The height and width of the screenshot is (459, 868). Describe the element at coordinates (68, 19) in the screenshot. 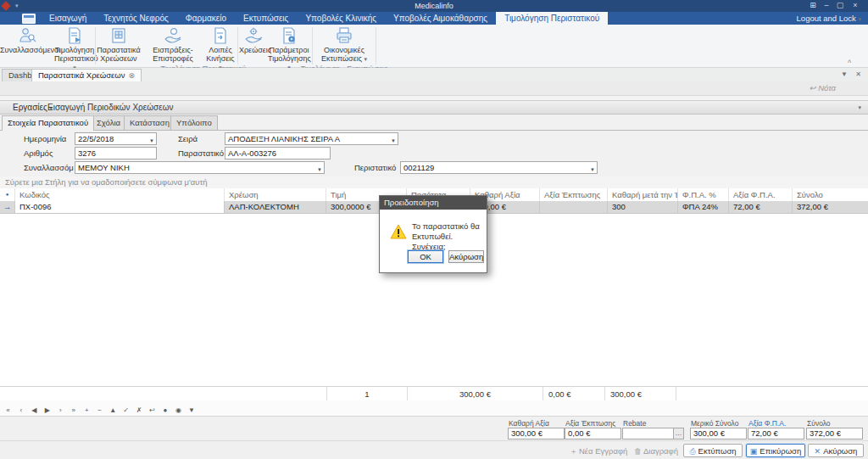

I see `ribbon-tab-eisagogi: Εισαγωγή` at that location.